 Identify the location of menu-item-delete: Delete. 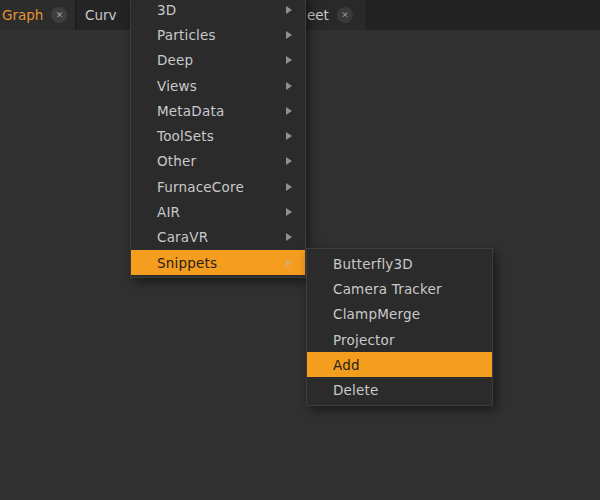
(400, 390).